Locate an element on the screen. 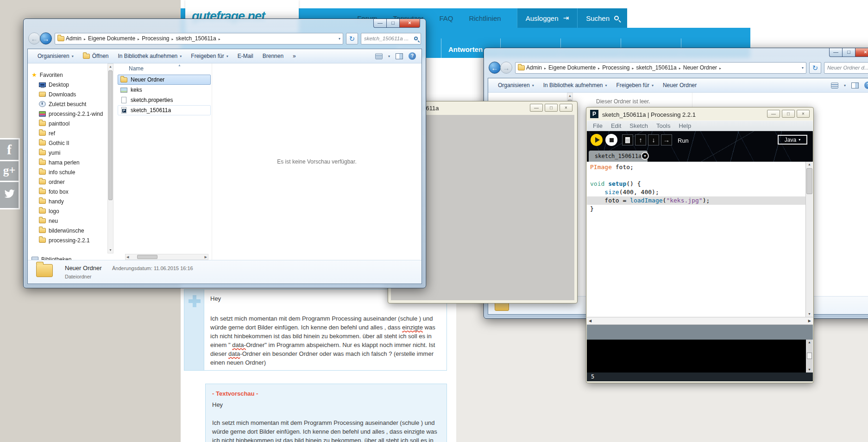 The image size is (868, 442). editor-hscrollbar: ◀ ▶ is located at coordinates (700, 321).